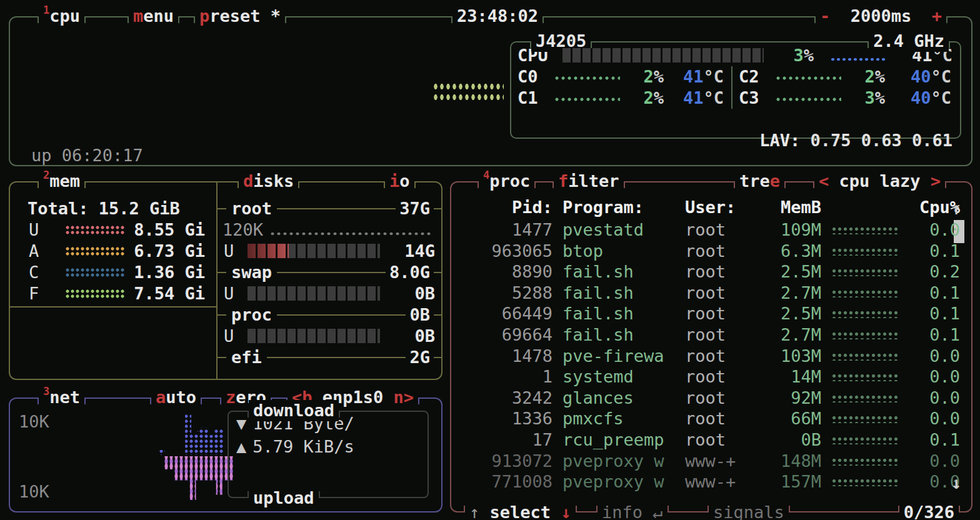 The width and height of the screenshot is (980, 520). Describe the element at coordinates (232, 336) in the screenshot. I see `disk-used-label: U` at that location.